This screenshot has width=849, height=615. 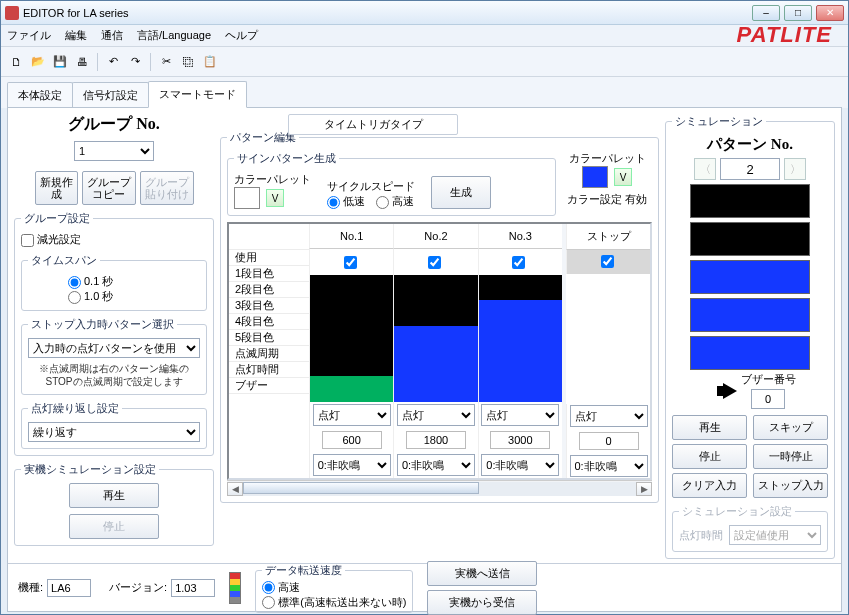 I want to click on speed-std-label: 標準(高速転送出来ない時), so click(x=334, y=602).